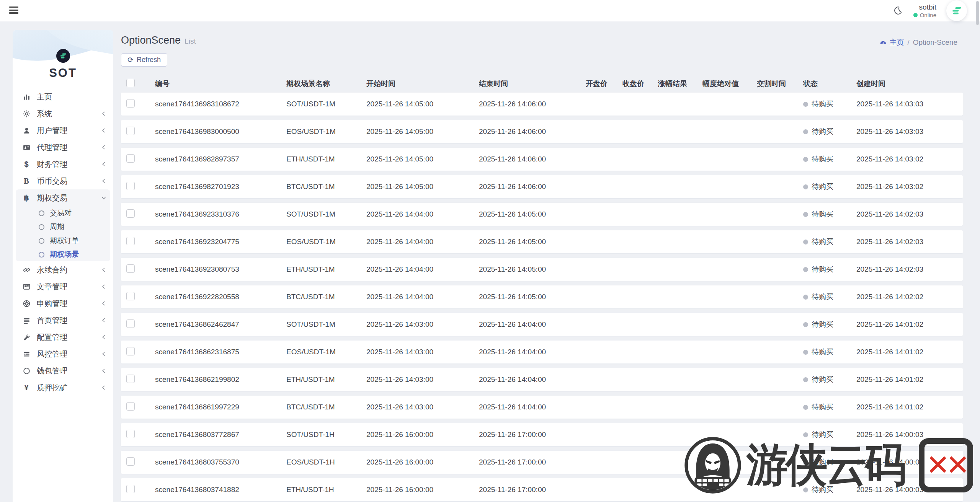  Describe the element at coordinates (910, 324) in the screenshot. I see `cell-created: 2025-11-26 14:01:02` at that location.